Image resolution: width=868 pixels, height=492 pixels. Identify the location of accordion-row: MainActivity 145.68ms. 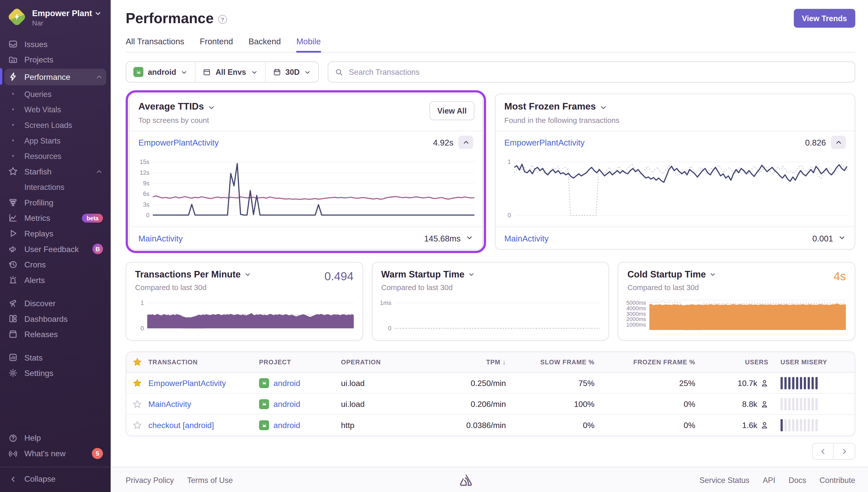
(306, 238).